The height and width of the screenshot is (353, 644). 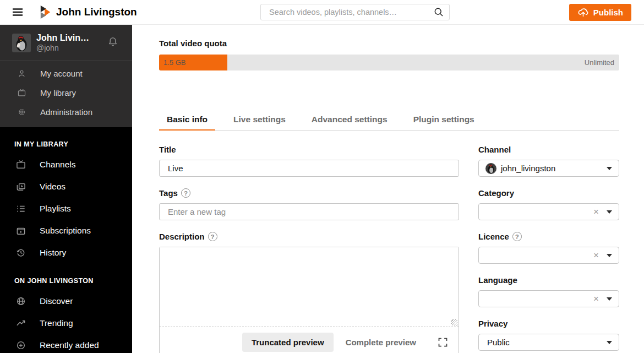 What do you see at coordinates (66, 74) in the screenshot?
I see `sidebar-item-my-account: My account` at bounding box center [66, 74].